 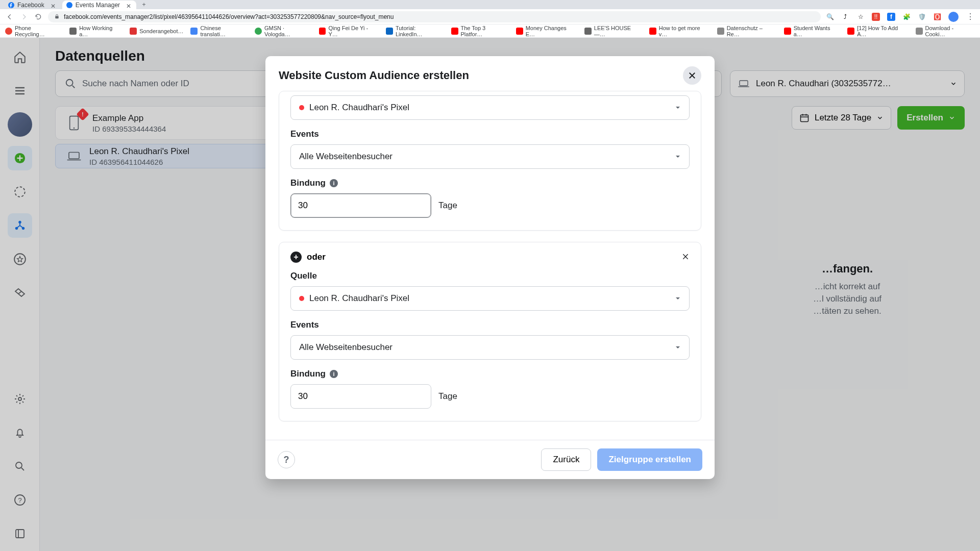 I want to click on meta-favicon-icon, so click(x=69, y=5).